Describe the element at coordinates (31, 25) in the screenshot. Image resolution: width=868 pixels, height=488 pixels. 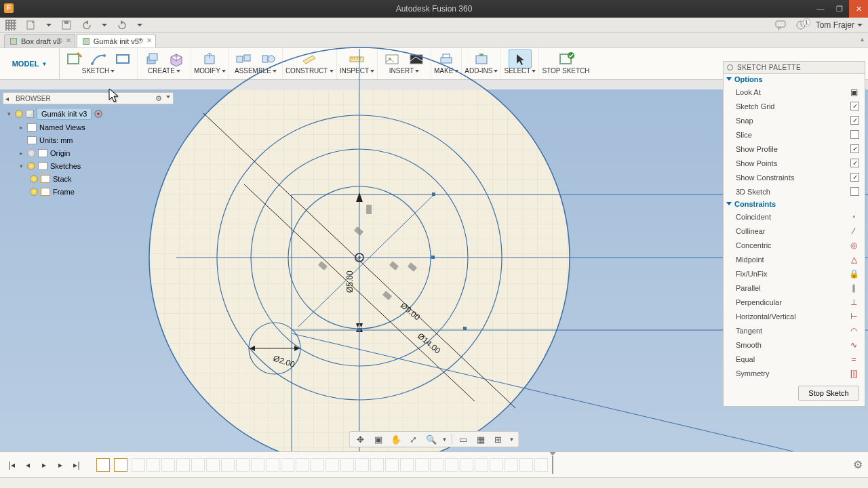
I see `file-new-icon` at that location.